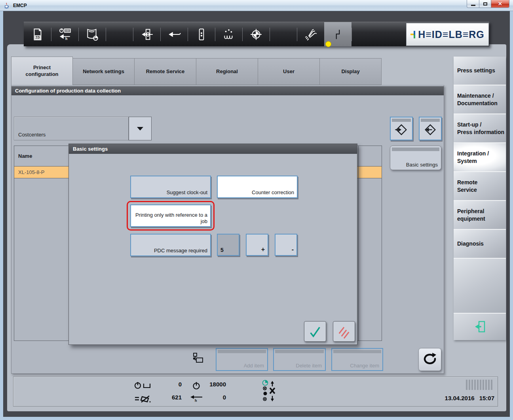 The height and width of the screenshot is (420, 513). I want to click on minimize-icon, so click(473, 6).